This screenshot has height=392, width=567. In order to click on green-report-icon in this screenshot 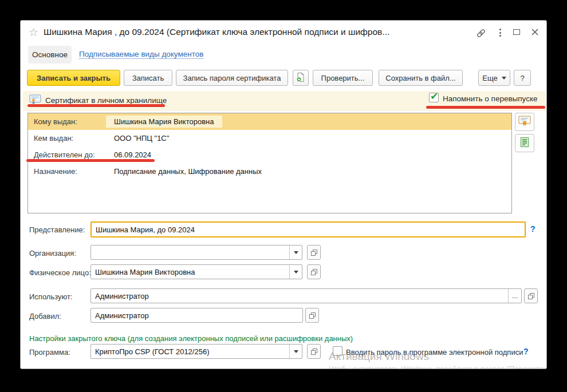, I will do `click(525, 143)`.